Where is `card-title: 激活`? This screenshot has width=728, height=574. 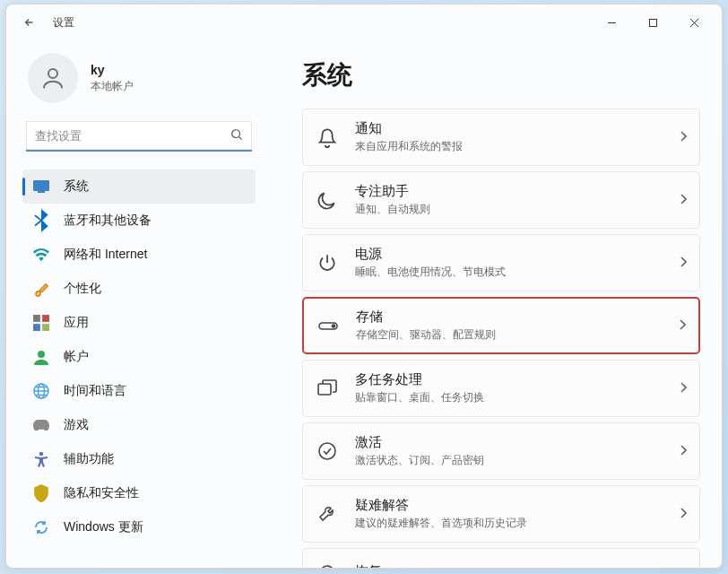
card-title: 激活 is located at coordinates (514, 443).